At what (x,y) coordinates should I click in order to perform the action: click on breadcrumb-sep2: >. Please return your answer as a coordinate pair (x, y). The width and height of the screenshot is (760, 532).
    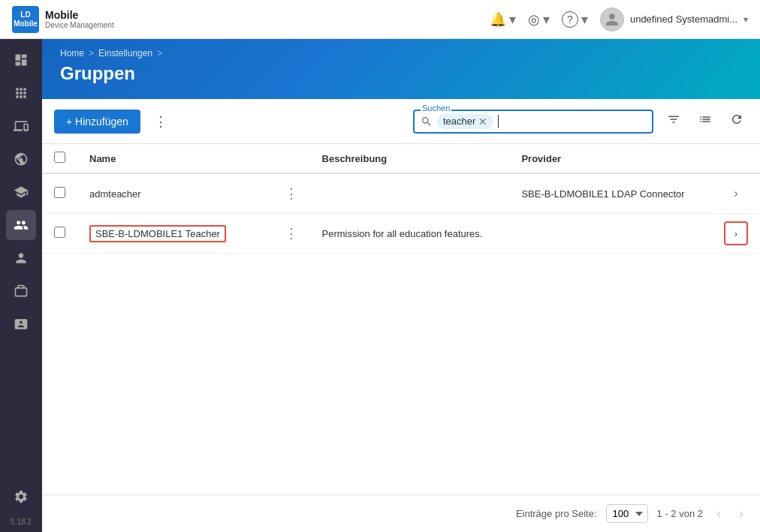
    Looking at the image, I should click on (159, 53).